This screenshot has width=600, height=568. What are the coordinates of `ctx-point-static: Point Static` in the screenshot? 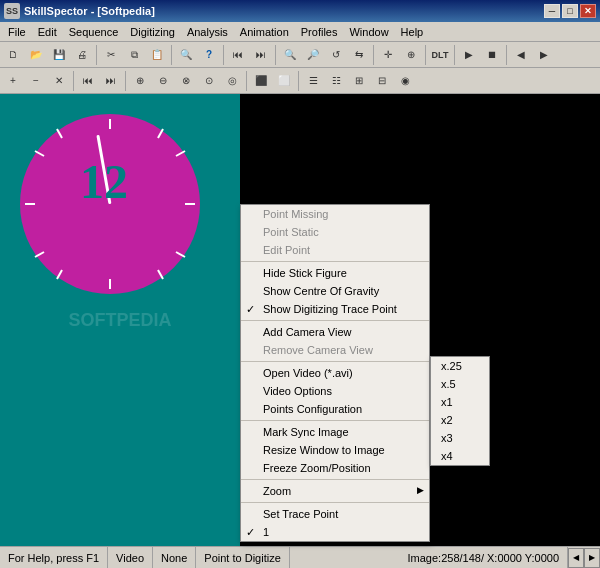 It's located at (335, 232).